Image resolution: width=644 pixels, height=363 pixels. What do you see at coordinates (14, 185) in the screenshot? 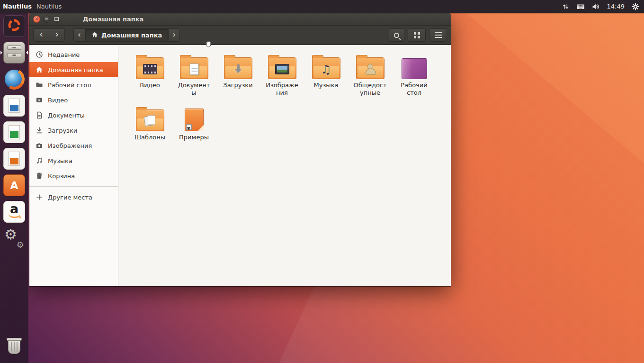
I see `launcher-software: A` at bounding box center [14, 185].